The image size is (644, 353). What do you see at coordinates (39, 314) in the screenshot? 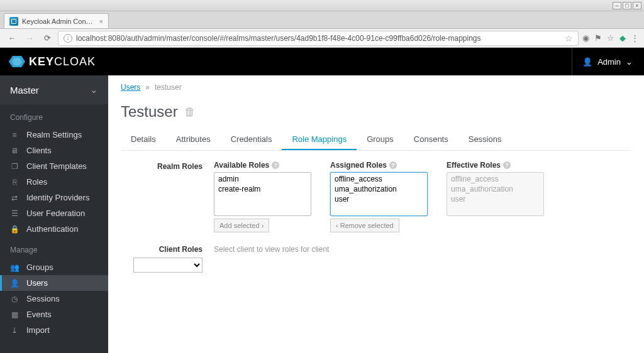
I see `sidebar-item-label: Events` at bounding box center [39, 314].